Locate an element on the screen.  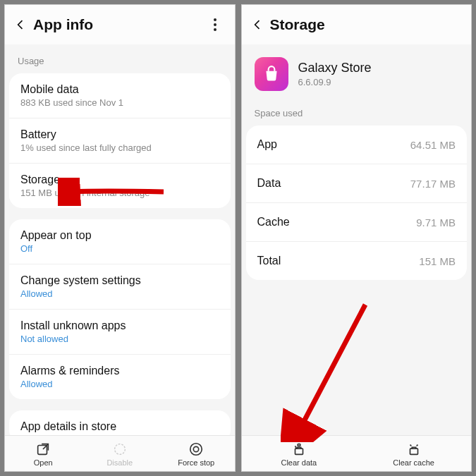
action-label: Clear cache is located at coordinates (413, 463).